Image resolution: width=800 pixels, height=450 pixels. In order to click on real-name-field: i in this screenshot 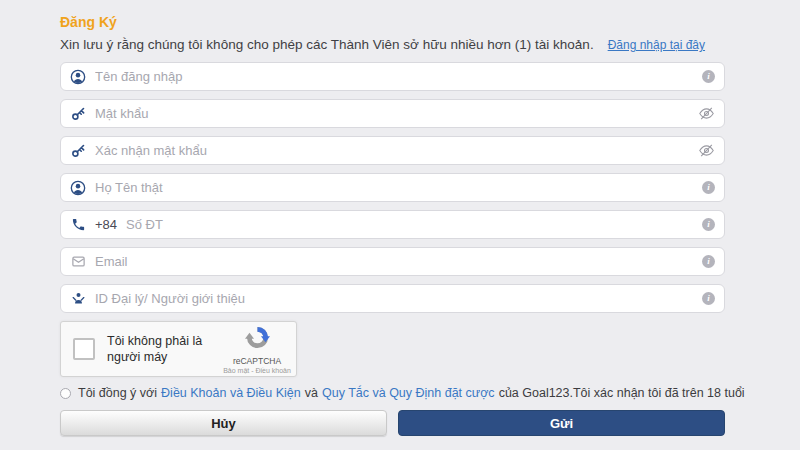, I will do `click(392, 188)`.